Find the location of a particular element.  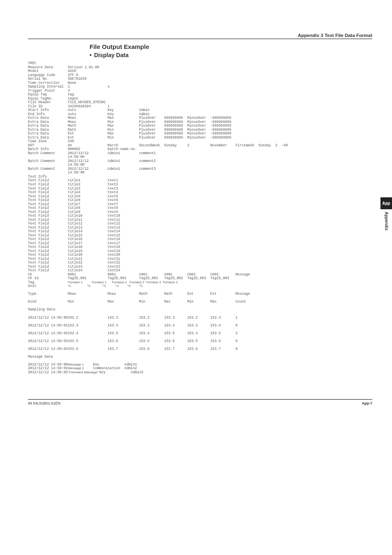

appendix-header: Appendix 3 Text File Data Format is located at coordinates (200, 36).